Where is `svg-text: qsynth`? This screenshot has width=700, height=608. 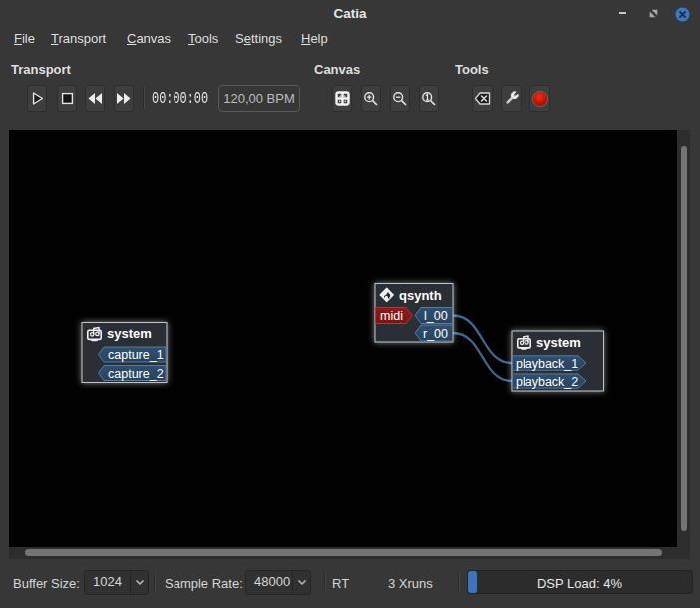 svg-text: qsynth is located at coordinates (421, 295).